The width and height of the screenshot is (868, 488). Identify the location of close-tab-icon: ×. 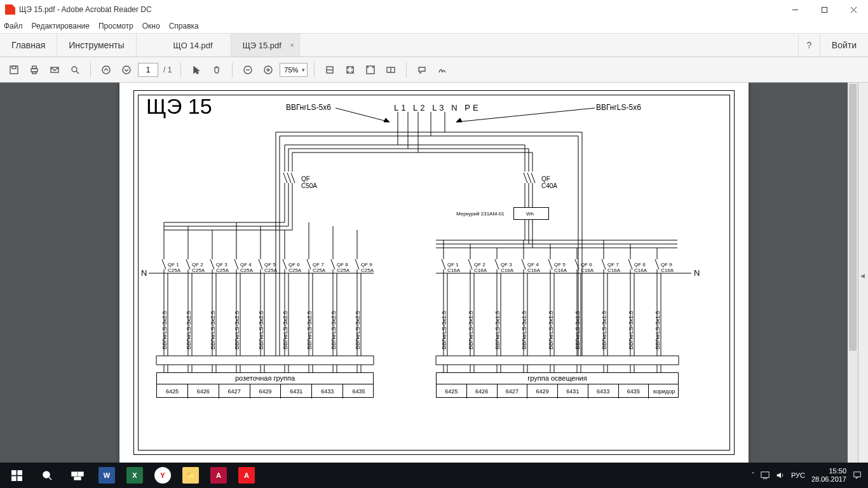
(292, 45).